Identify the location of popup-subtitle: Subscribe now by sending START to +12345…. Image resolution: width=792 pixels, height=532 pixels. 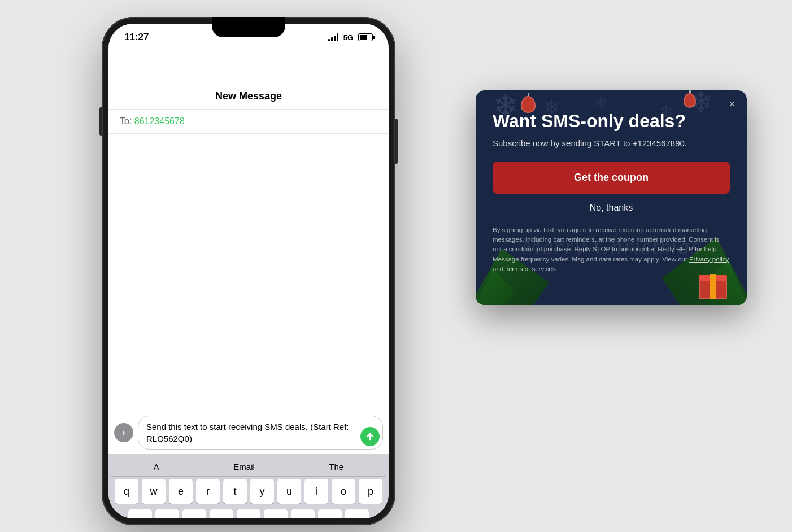
(611, 143).